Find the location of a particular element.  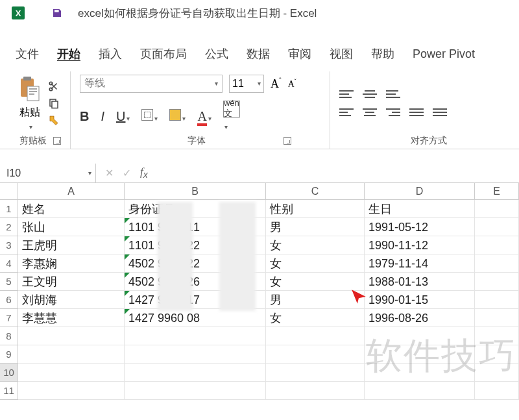

font-name-select: 等线 ▾ is located at coordinates (151, 84).